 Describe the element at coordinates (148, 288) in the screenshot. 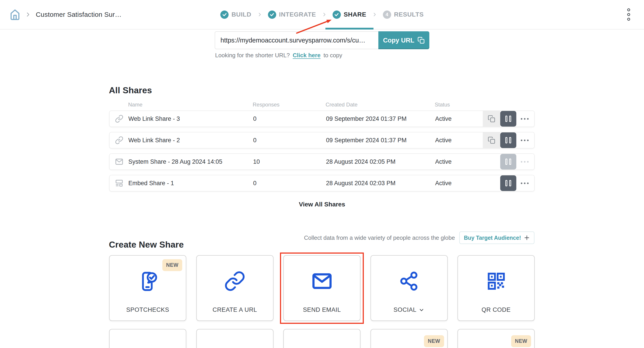

I see `spotchecks-card: NEW SPOTCHECKS` at that location.